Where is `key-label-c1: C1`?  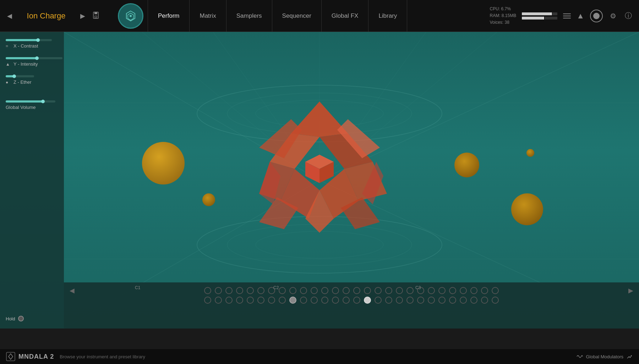
key-label-c1: C1 is located at coordinates (138, 288).